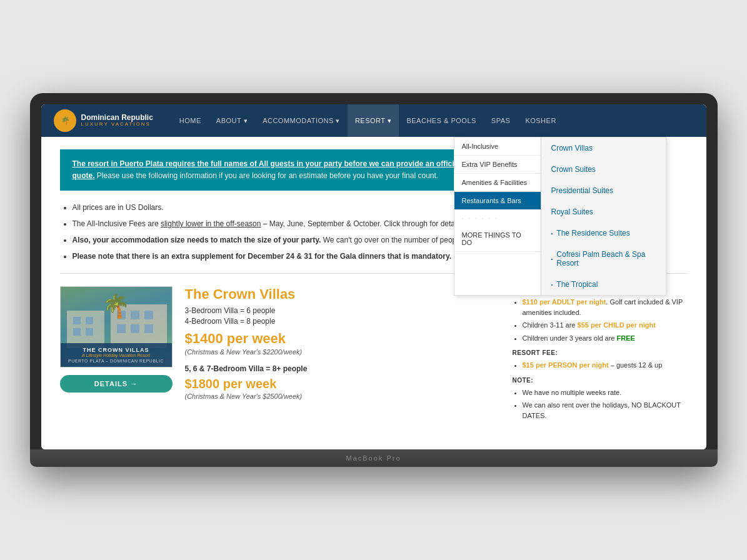 The height and width of the screenshot is (560, 747). What do you see at coordinates (266, 170) in the screenshot?
I see `notice-text: The resort in Puerto Plata requires the …` at bounding box center [266, 170].